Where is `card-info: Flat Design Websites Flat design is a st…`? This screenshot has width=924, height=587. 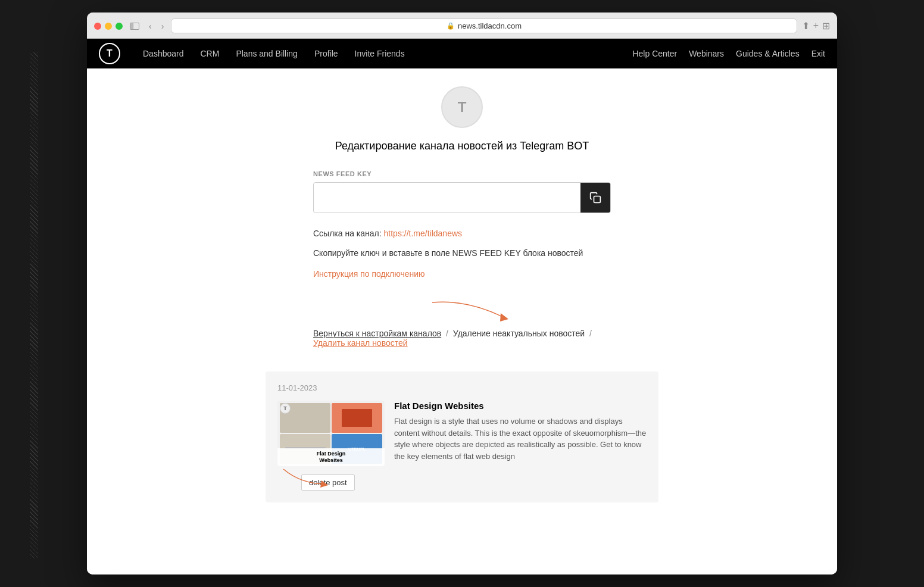
card-info: Flat Design Websites Flat design is a st… is located at coordinates (520, 433).